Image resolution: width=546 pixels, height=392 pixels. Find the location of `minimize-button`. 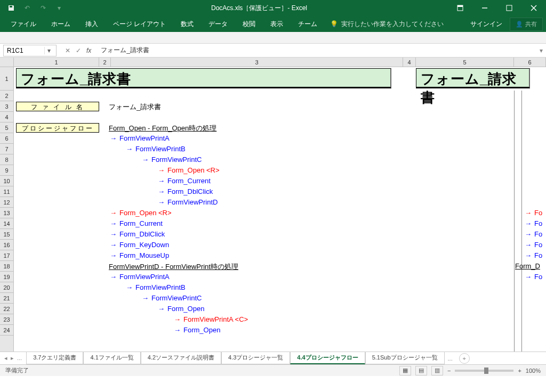

minimize-button is located at coordinates (485, 8).